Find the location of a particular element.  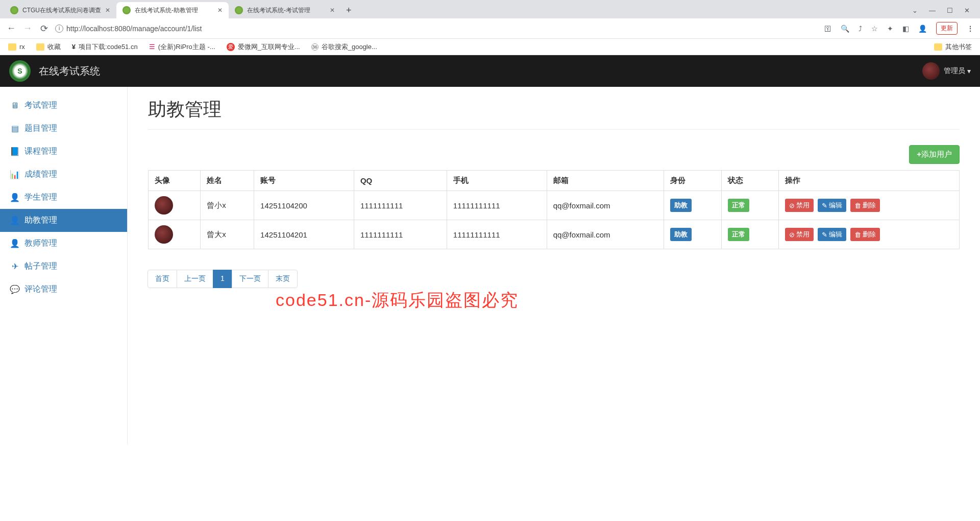

sidebar-item-student: 👤学生管理 is located at coordinates (63, 197).